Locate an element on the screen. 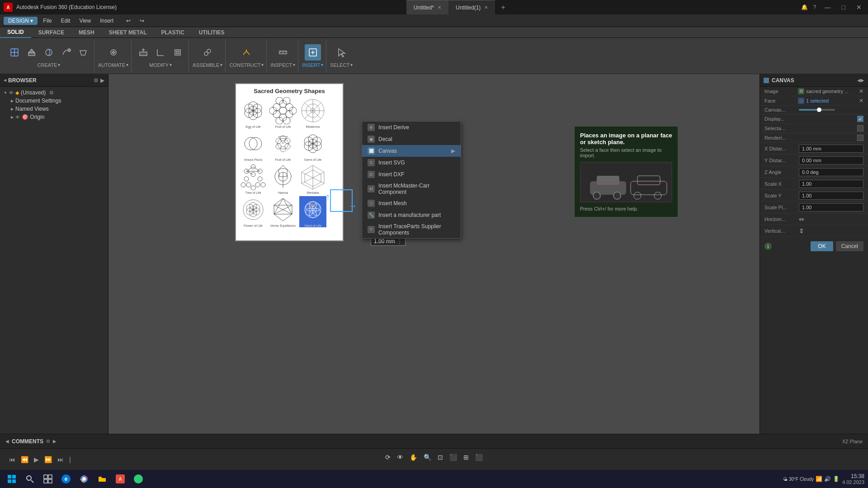 The image size is (868, 488). task-edge-button: e is located at coordinates (66, 479).